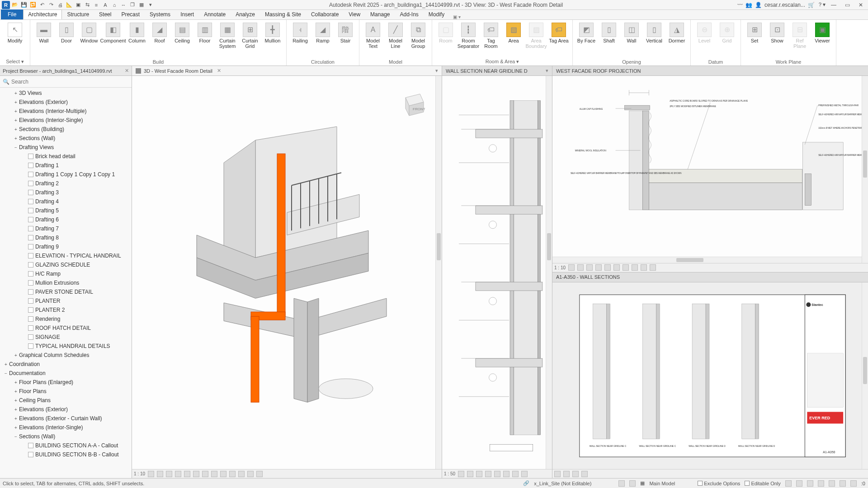  What do you see at coordinates (160, 14) in the screenshot?
I see `tab-systems: Systems` at bounding box center [160, 14].